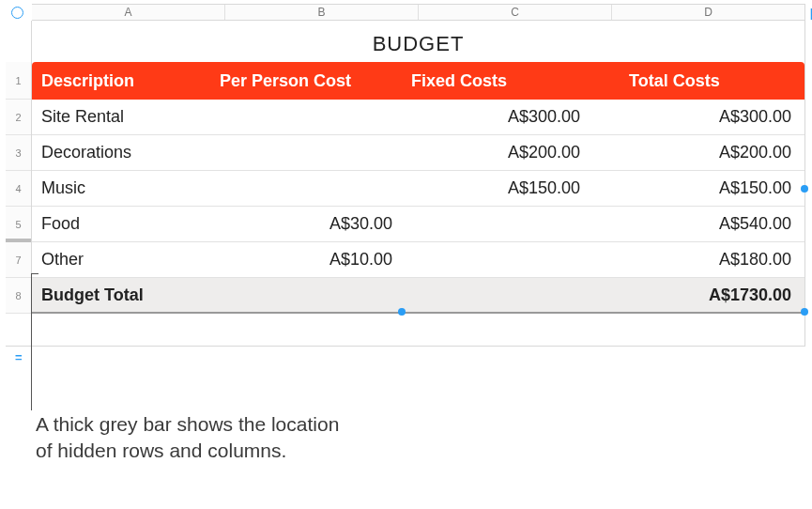 This screenshot has height=509, width=812. I want to click on cell-total: A$1730.00, so click(697, 295).